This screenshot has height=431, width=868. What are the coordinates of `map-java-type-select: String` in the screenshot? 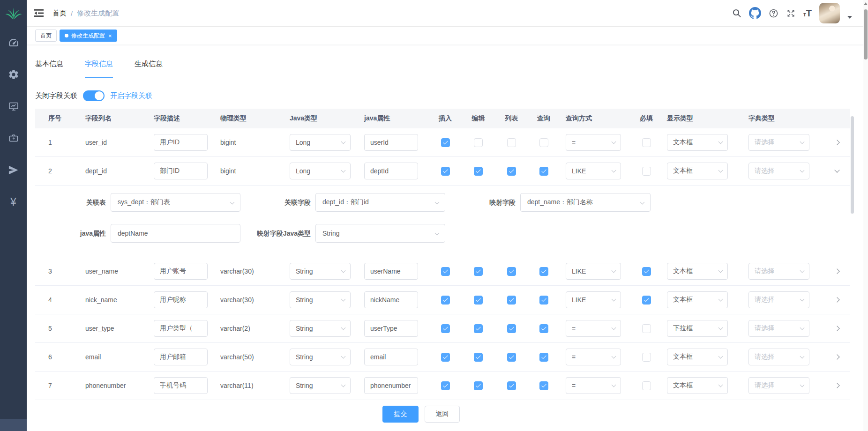 It's located at (381, 233).